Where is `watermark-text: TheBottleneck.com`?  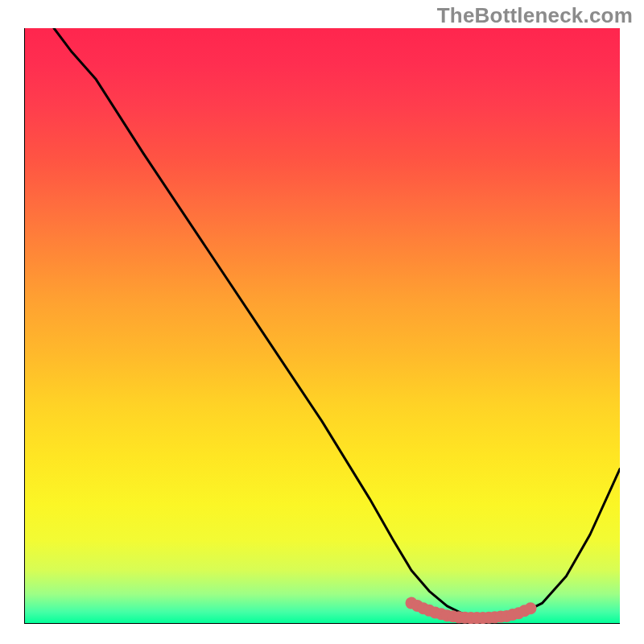 watermark-text: TheBottleneck.com is located at coordinates (535, 16).